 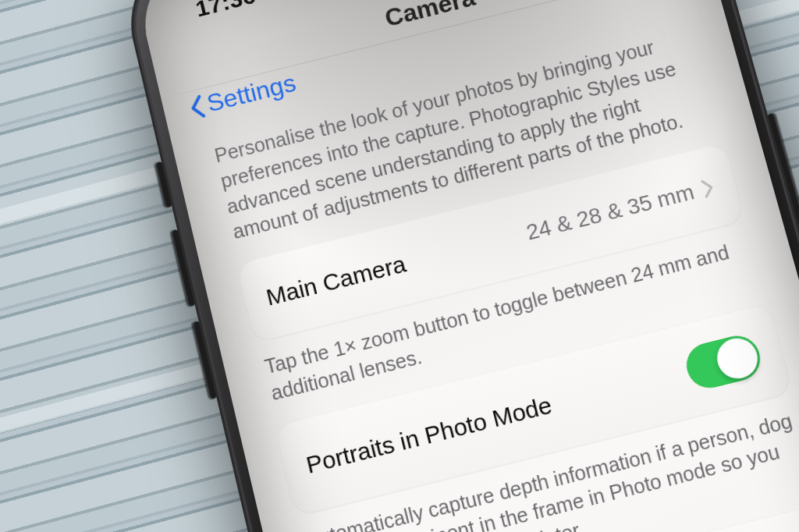 What do you see at coordinates (336, 281) in the screenshot?
I see `main-camera-label: Main Camera` at bounding box center [336, 281].